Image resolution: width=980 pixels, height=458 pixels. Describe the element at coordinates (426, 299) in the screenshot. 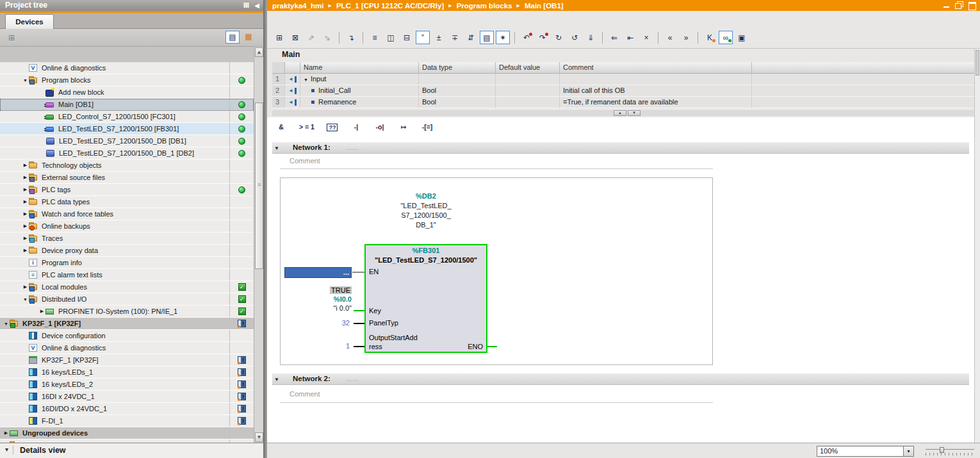

I see `fb-call-block: %FB301 "LED_TestLED_S7_1200/1500" EN Key…` at that location.